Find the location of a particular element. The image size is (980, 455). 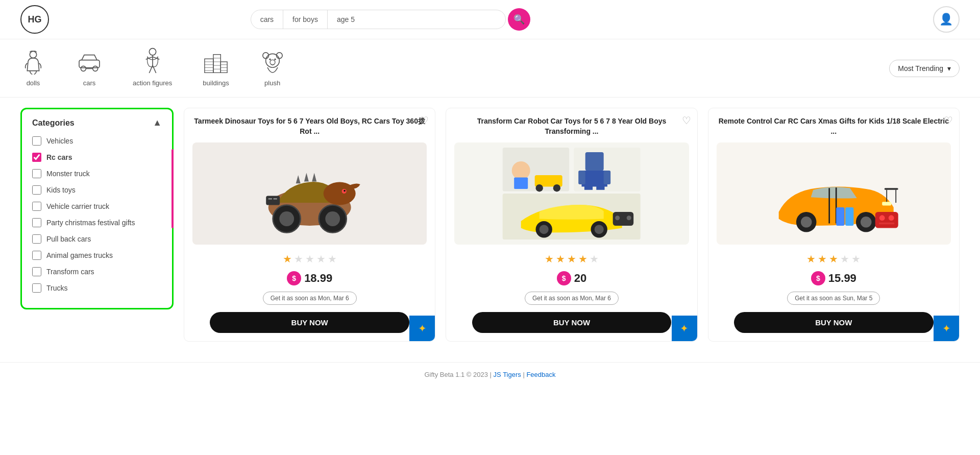

product-2-image is located at coordinates (572, 194).